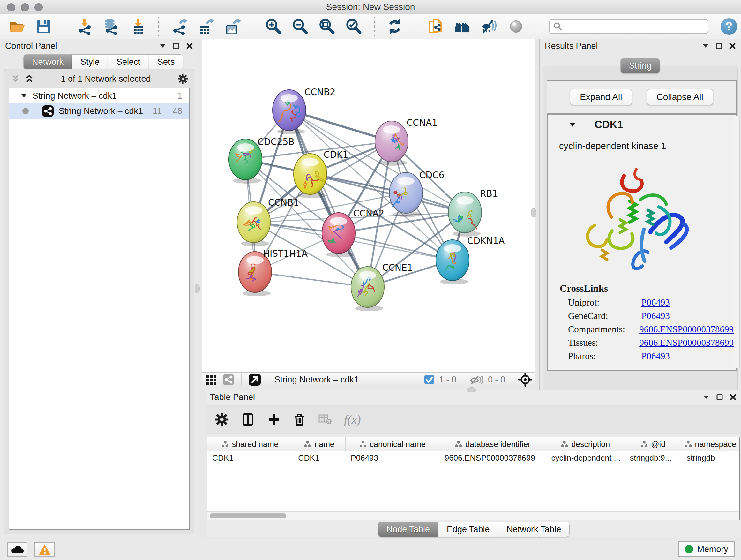 This screenshot has width=741, height=560. Describe the element at coordinates (45, 550) in the screenshot. I see `warnings-button` at that location.